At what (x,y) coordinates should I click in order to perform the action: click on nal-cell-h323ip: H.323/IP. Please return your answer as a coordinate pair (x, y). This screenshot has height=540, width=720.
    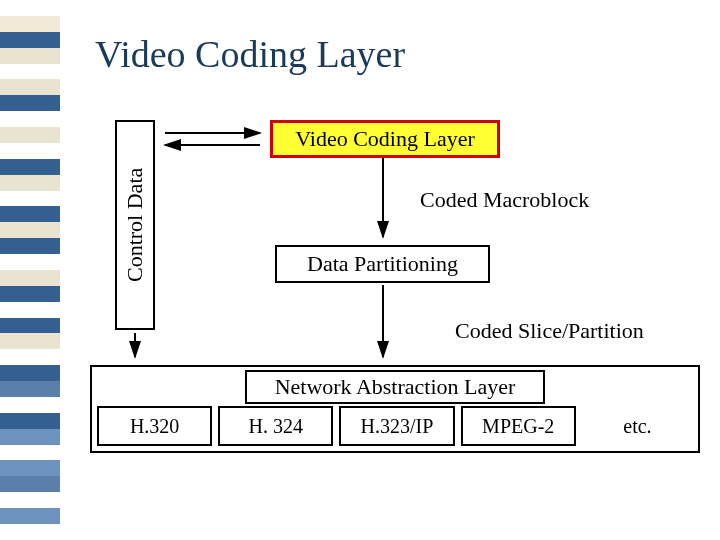
    Looking at the image, I should click on (396, 426).